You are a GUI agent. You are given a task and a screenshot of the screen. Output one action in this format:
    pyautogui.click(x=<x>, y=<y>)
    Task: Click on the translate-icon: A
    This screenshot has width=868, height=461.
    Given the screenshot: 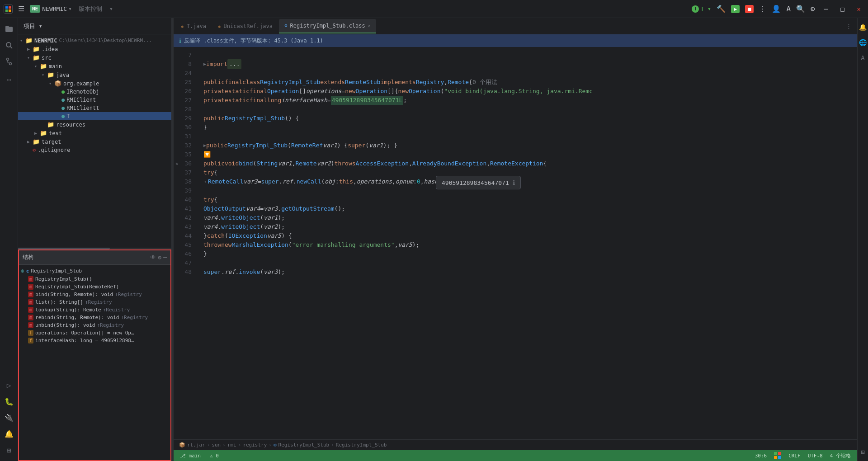 What is the action you would take?
    pyautogui.click(x=788, y=9)
    